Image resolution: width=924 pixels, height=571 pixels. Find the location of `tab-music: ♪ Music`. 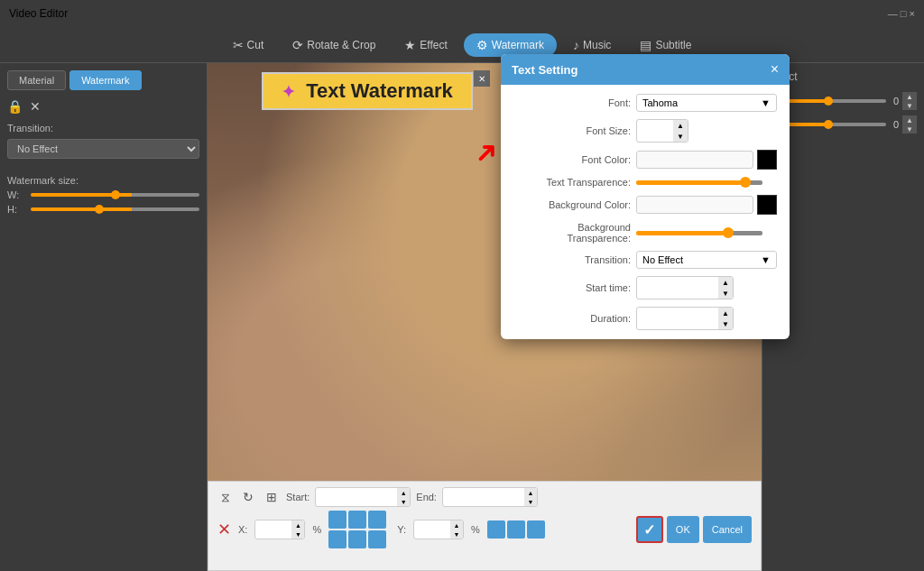

tab-music: ♪ Music is located at coordinates (592, 45).